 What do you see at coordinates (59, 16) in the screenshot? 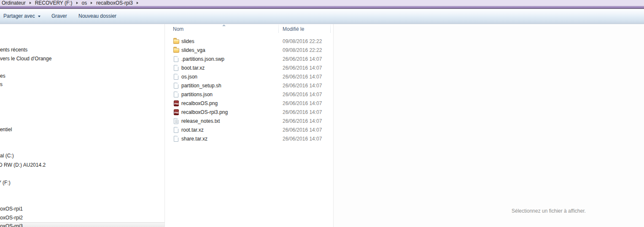
I see `graver-button: Graver` at bounding box center [59, 16].